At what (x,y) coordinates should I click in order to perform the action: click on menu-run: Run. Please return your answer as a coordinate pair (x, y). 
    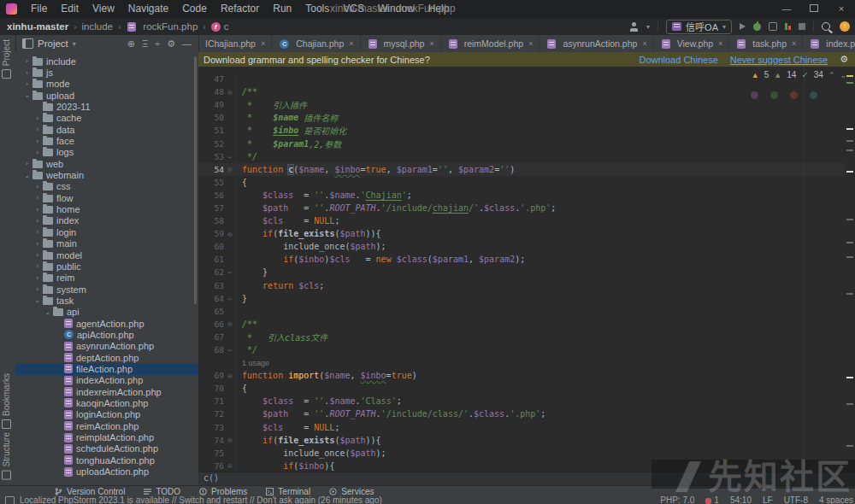
    Looking at the image, I should click on (282, 9).